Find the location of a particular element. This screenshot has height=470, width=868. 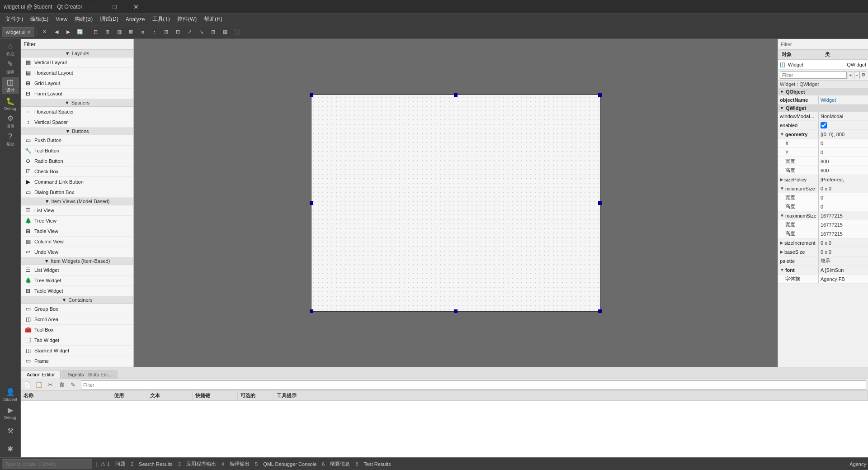

widget-item-dialog-button: ▭ Dialog Button Box is located at coordinates (77, 193).